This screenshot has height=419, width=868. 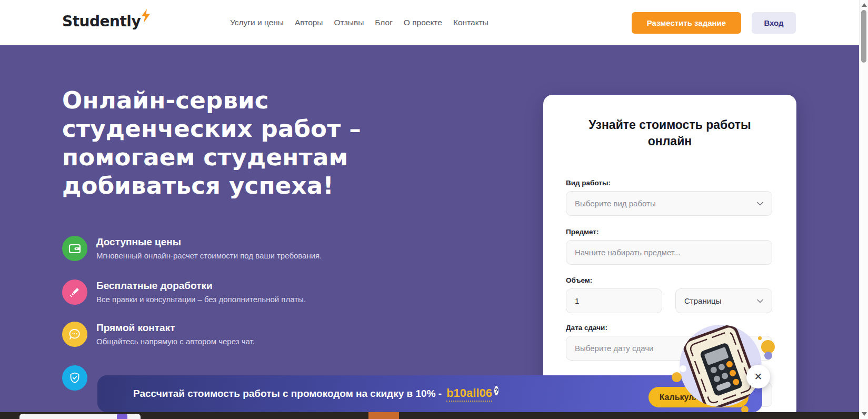 I want to click on feature-title: Прямой контакт, so click(x=176, y=328).